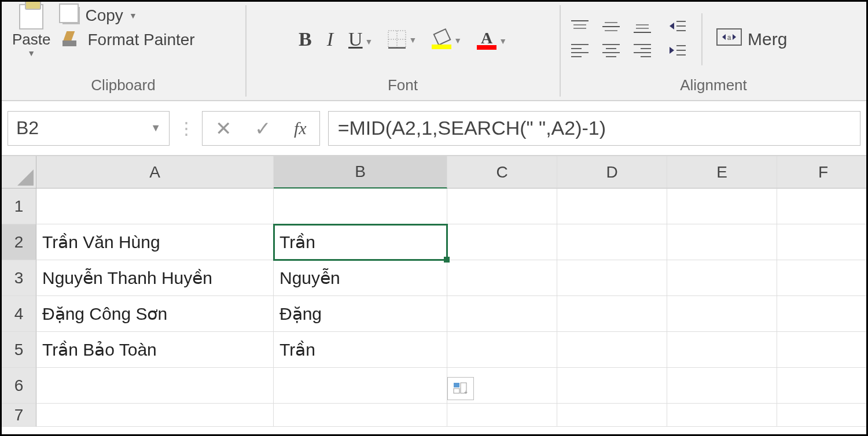  What do you see at coordinates (612, 350) in the screenshot?
I see `cell-D5` at bounding box center [612, 350].